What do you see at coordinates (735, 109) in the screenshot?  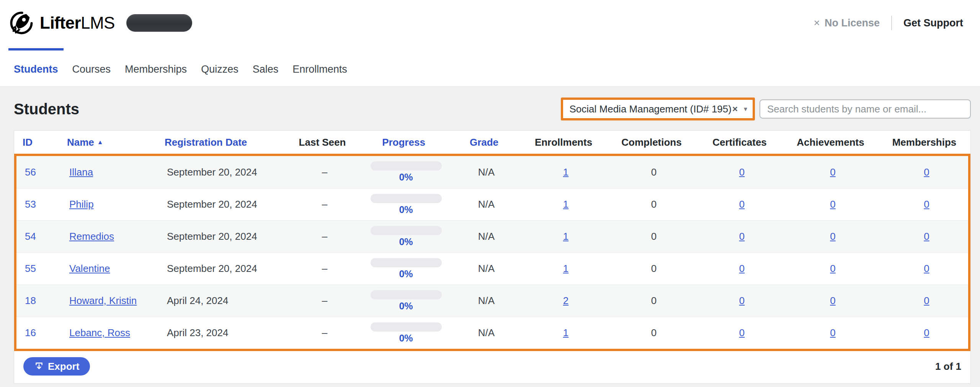 I see `remove-filter-icon: ×` at bounding box center [735, 109].